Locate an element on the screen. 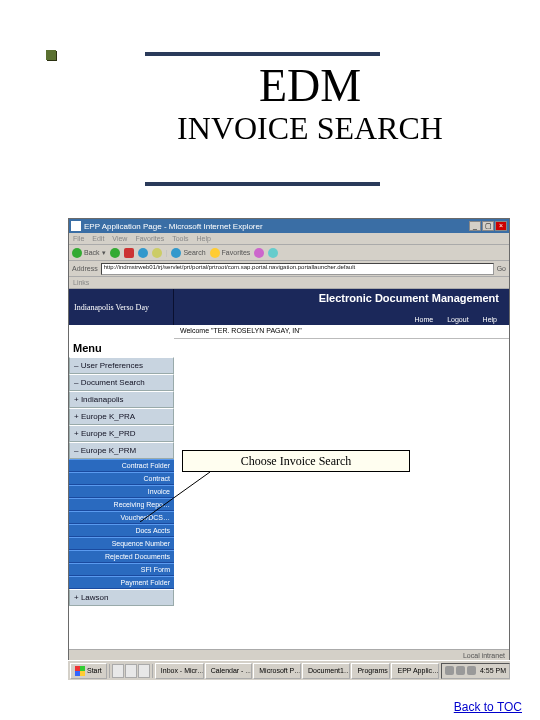 This screenshot has height=720, width=540. media-button is located at coordinates (259, 253).